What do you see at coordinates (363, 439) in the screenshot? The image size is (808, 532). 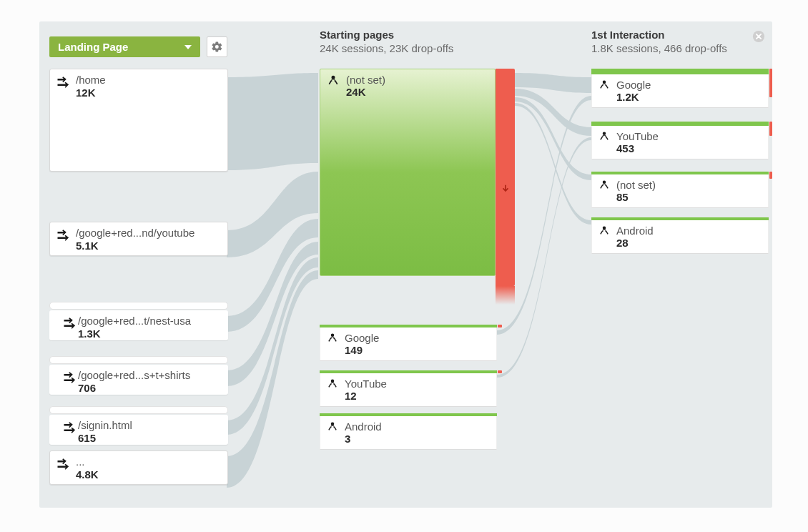 I see `node-value: 3` at bounding box center [363, 439].